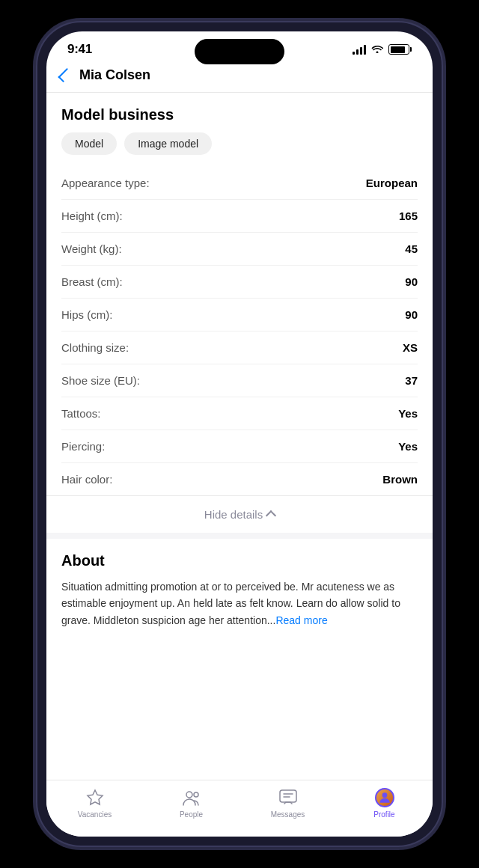  Describe the element at coordinates (240, 112) in the screenshot. I see `model-business-title: Model business` at that location.